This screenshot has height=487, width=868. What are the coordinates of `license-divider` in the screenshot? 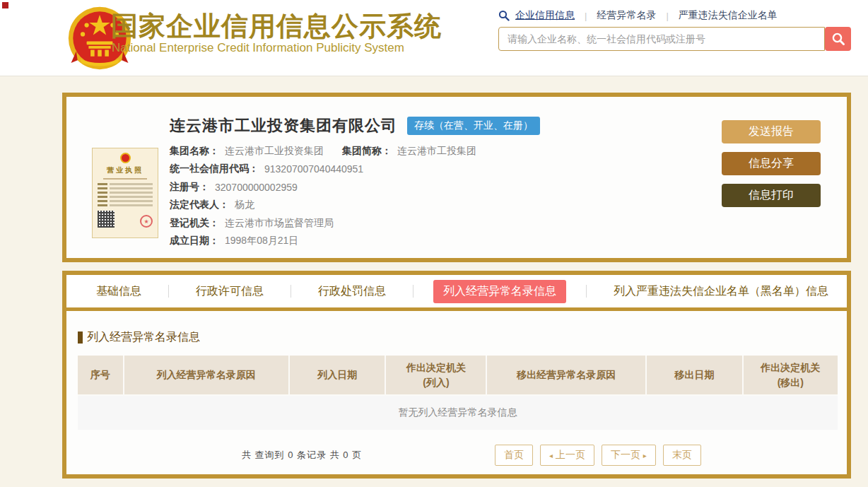 It's located at (125, 179).